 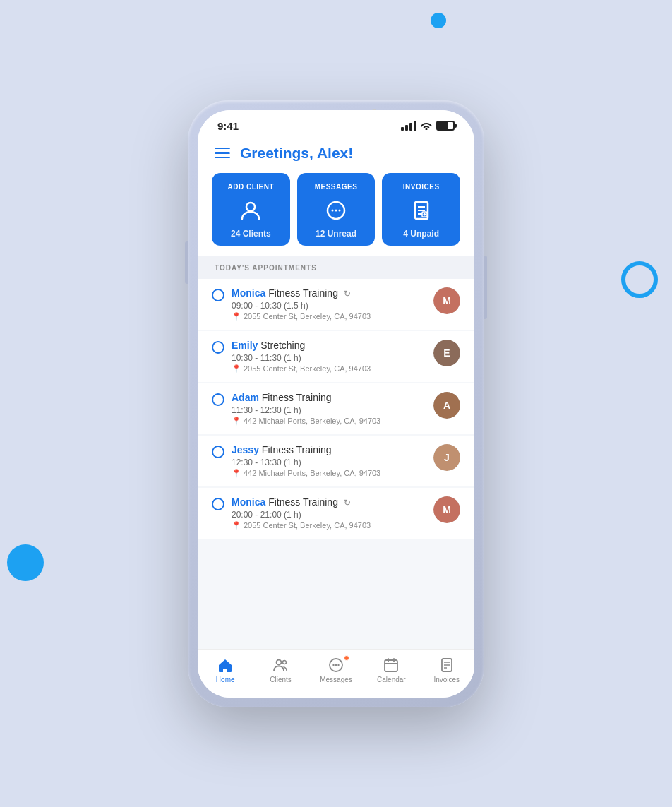 I want to click on appt-time: 10:30 - 11:30 (1 h), so click(x=329, y=358).